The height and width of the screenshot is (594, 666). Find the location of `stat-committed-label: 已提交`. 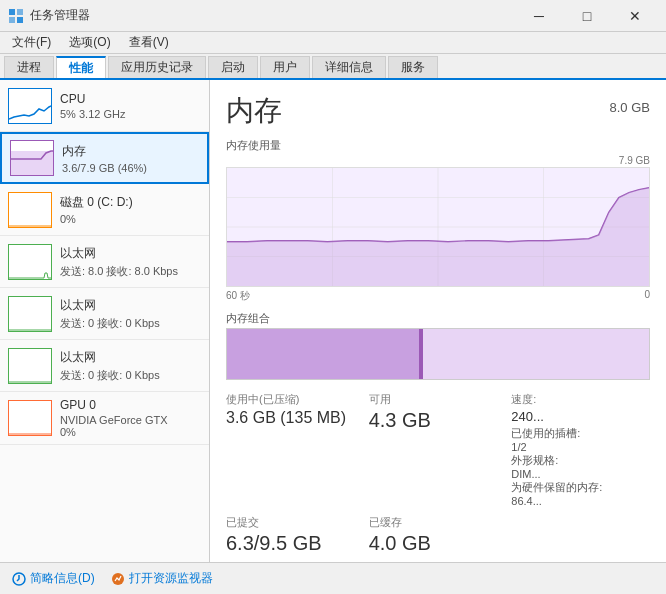

stat-committed-label: 已提交 is located at coordinates (296, 522).